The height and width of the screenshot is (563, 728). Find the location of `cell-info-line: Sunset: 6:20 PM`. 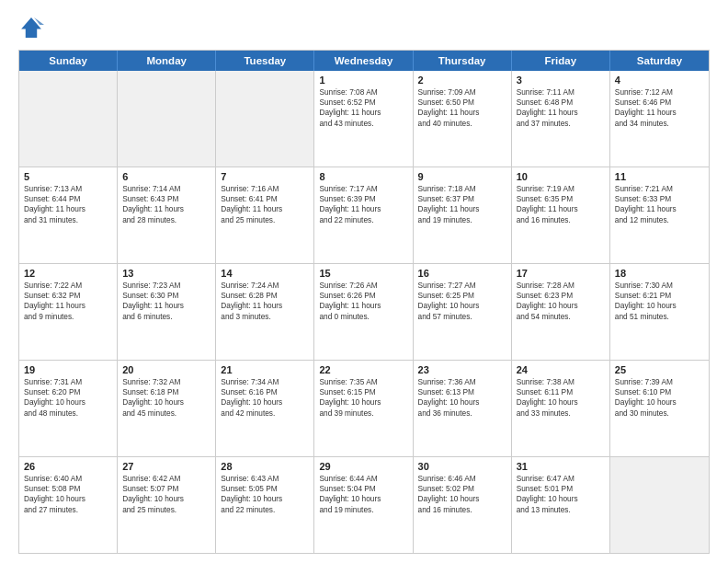

cell-info-line: Sunset: 6:20 PM is located at coordinates (68, 392).